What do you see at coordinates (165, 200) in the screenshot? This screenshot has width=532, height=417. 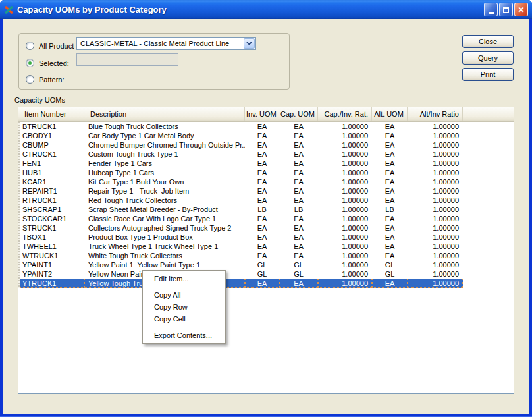 I see `table-cell: Red Tough Truck Collectors` at bounding box center [165, 200].